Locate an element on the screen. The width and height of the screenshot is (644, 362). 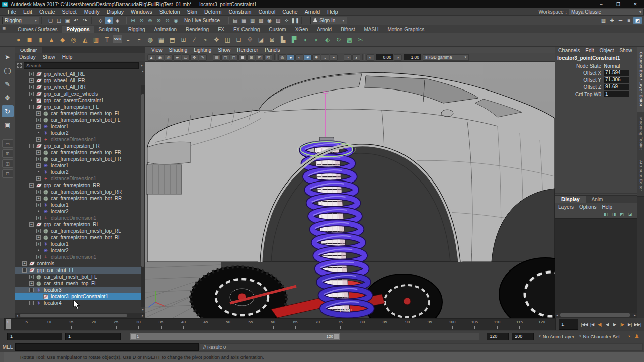
poly-torus-icon: ◎ is located at coordinates (73, 40).